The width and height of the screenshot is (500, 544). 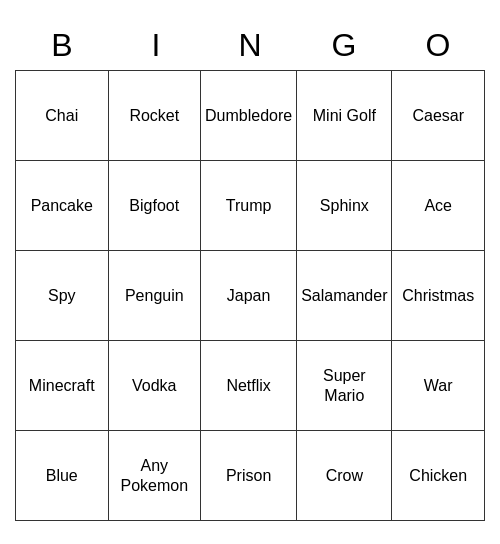 I want to click on cell-text-r1-c1: Bigfoot, so click(x=154, y=206).